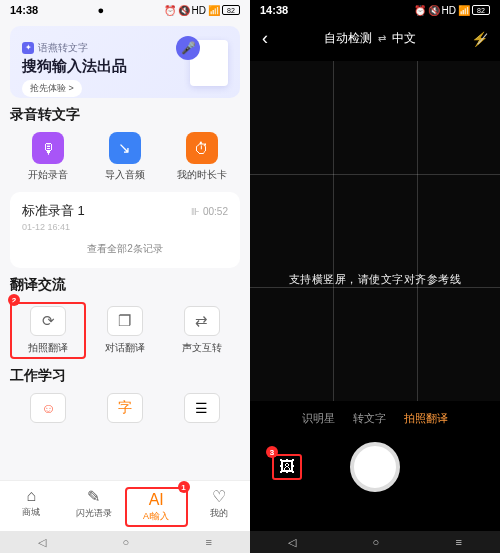 Image resolution: width=500 pixels, height=553 pixels. What do you see at coordinates (202, 330) in the screenshot?
I see `tile-voice-text: ⇄ 声文互转` at bounding box center [202, 330].